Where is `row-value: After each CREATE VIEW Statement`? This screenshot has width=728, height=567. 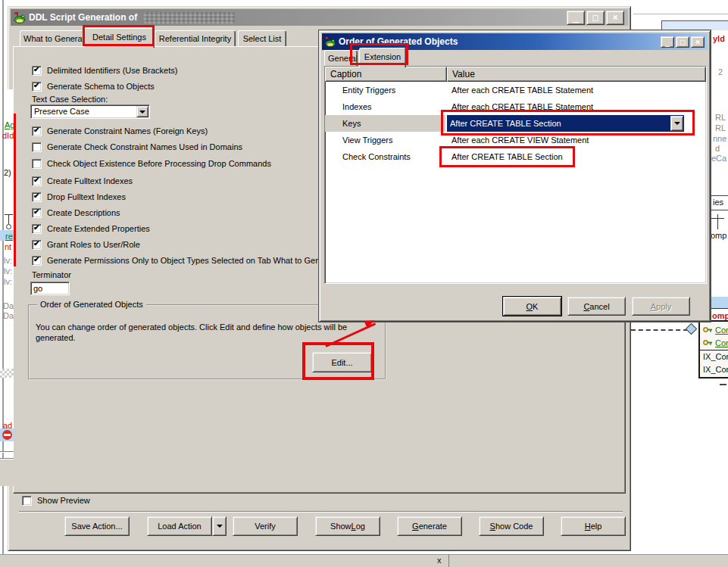 row-value: After each CREATE VIEW Statement is located at coordinates (576, 140).